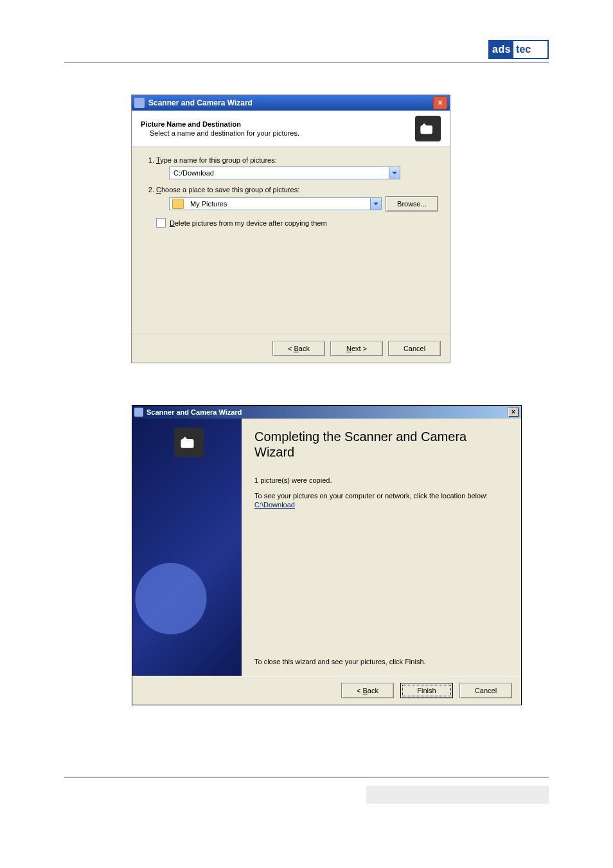  I want to click on header-divider, so click(306, 62).